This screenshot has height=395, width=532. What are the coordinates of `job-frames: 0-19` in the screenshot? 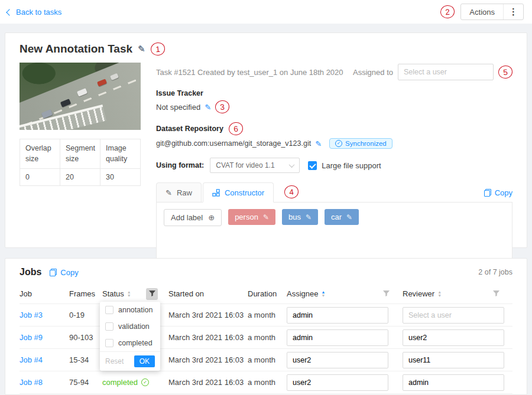 It's located at (86, 315).